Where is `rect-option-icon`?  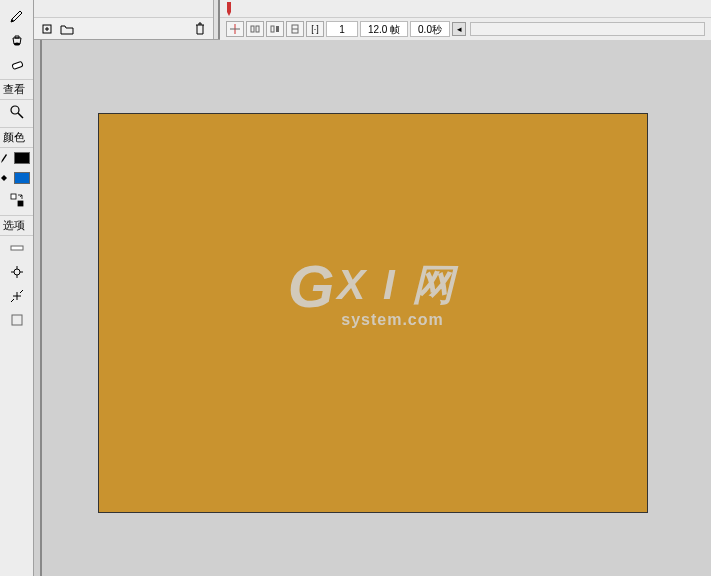 rect-option-icon is located at coordinates (17, 320).